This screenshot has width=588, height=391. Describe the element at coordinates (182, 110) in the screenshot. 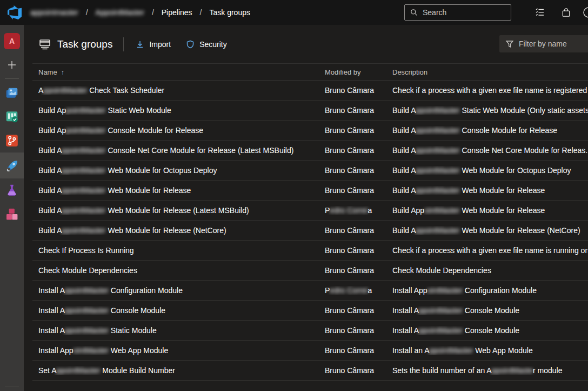

I see `task-group-name: Build AppointMaster Static Web Module` at that location.